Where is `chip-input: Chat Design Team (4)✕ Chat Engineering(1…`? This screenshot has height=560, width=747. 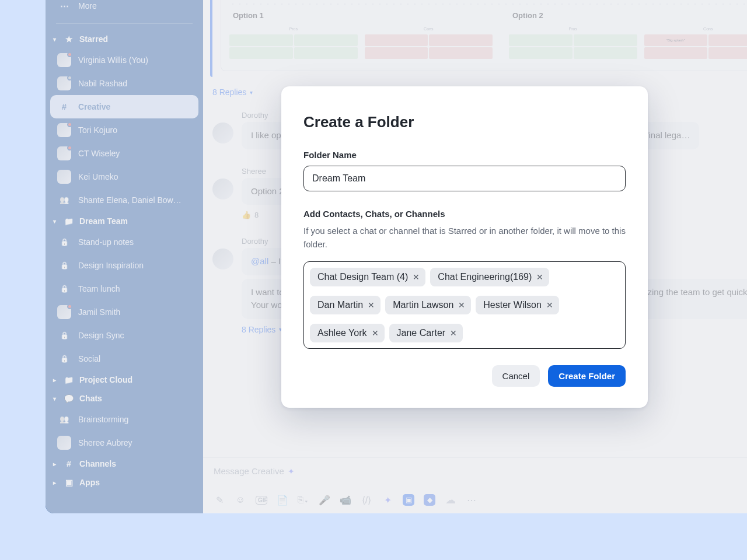 chip-input: Chat Design Team (4)✕ Chat Engineering(1… is located at coordinates (465, 305).